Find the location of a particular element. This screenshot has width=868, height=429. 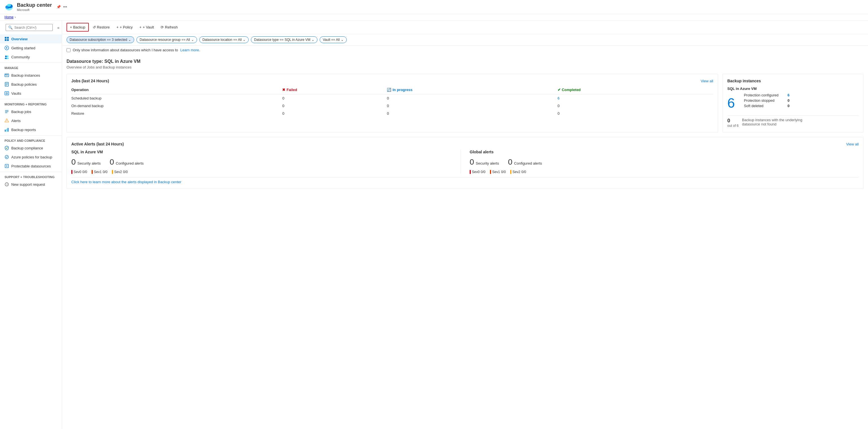

filter-bar: Datasource subscription == 3 selected ⌄ … is located at coordinates (465, 40).